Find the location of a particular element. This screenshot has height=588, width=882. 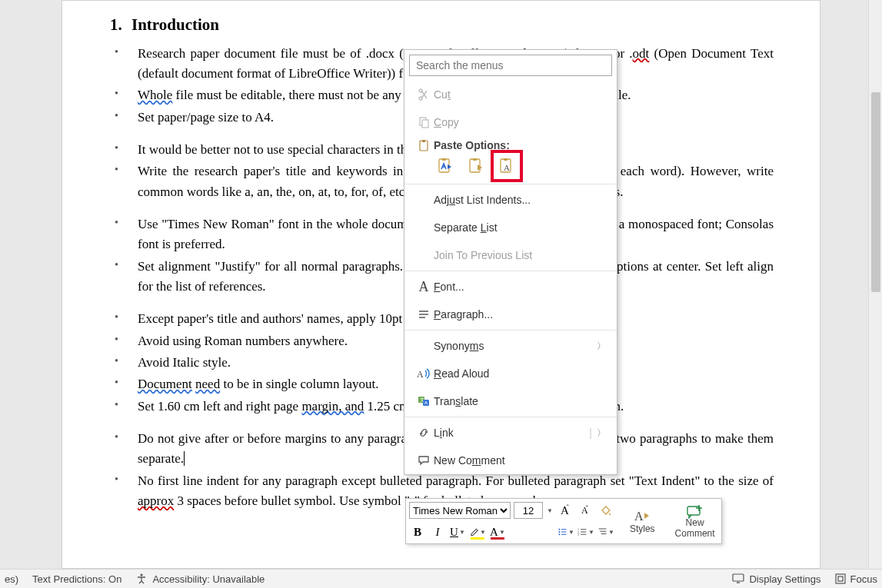

copy-icon is located at coordinates (424, 122).